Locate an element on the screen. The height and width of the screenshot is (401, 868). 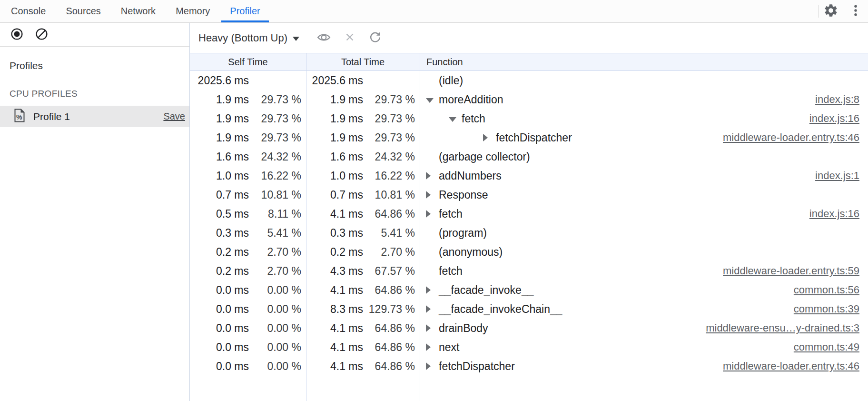
self-time-value: 1.0 ms is located at coordinates (219, 176).